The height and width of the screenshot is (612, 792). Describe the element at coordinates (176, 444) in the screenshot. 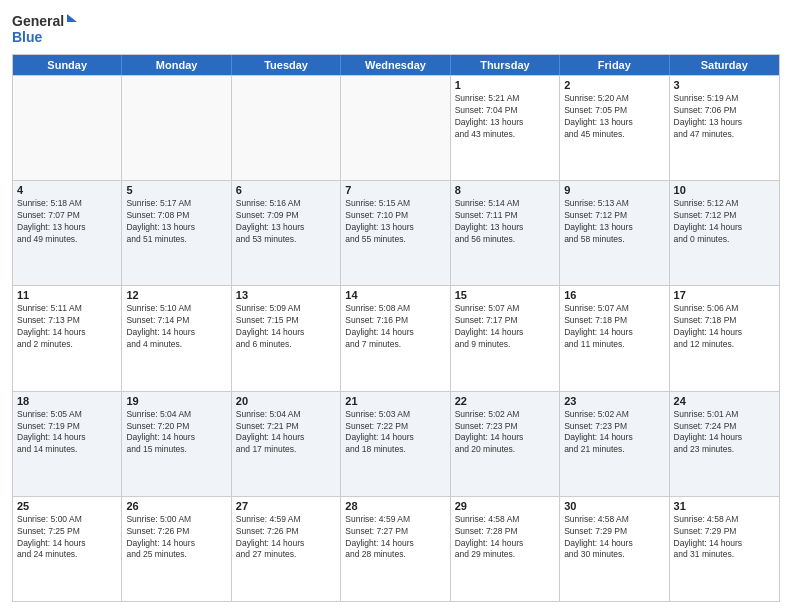

I see `calendar-cell: 19Sunrise: 5:04 AM Sunset: 7:20 PM Dayli…` at that location.